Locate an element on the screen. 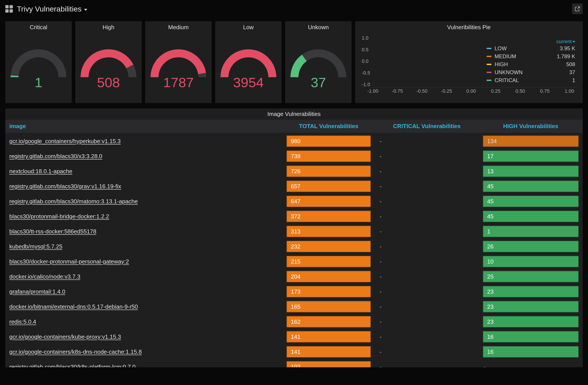  image-link: docker.io/calico/node:v3.7.3 is located at coordinates (45, 277).